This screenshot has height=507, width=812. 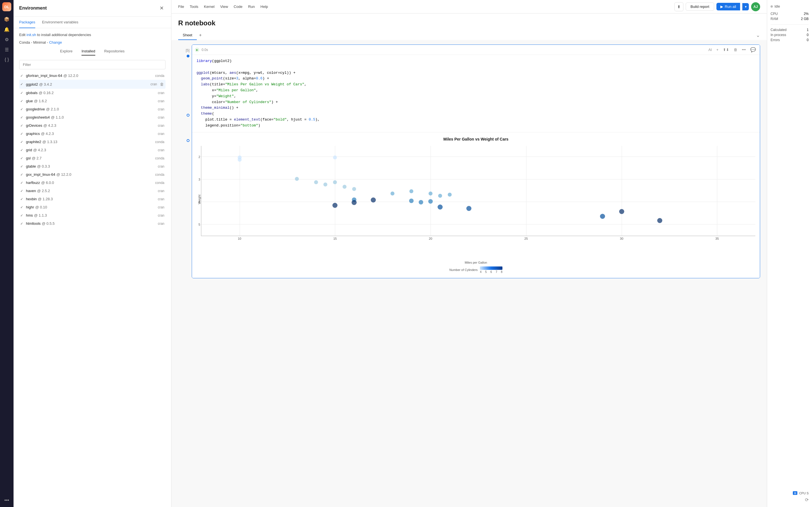 What do you see at coordinates (469, 23) in the screenshot?
I see `notebook-title: R notebook` at bounding box center [469, 23].